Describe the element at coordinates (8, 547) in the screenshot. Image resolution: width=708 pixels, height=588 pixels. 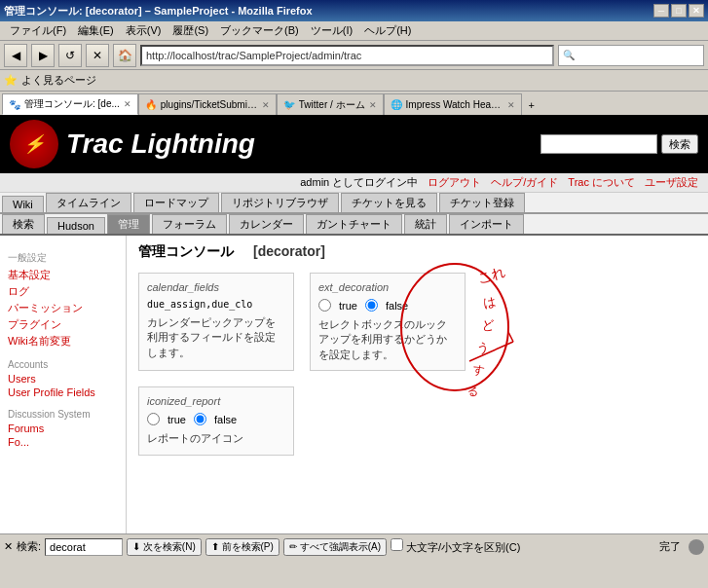
I see `search-close-icon: ✕` at that location.